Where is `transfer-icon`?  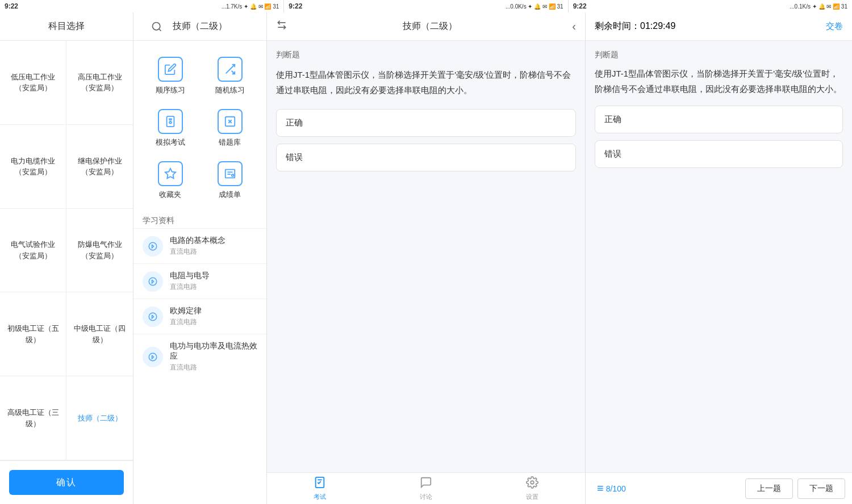
transfer-icon is located at coordinates (282, 26).